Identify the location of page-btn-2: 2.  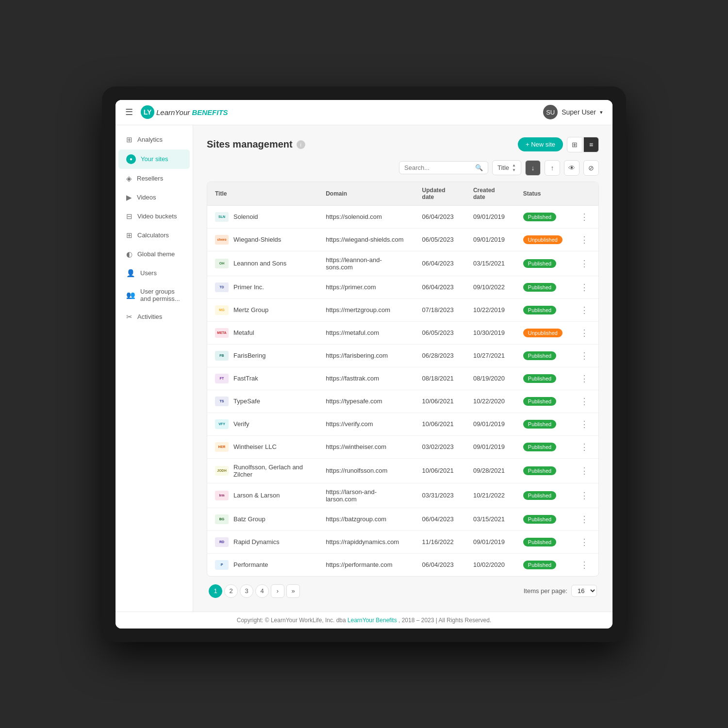
(231, 591).